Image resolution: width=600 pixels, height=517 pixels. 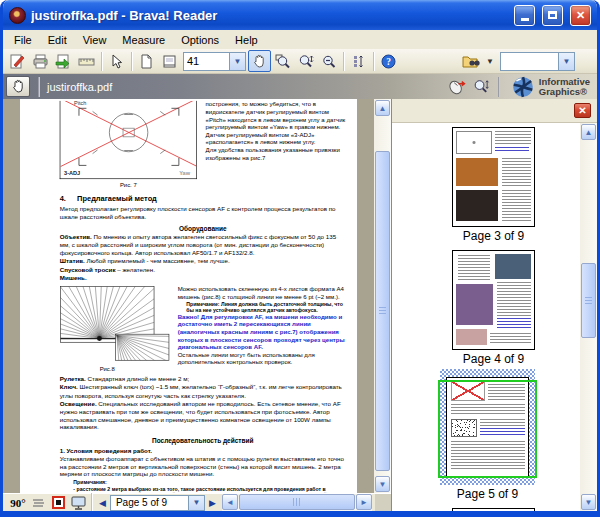 I want to click on zoom-input, so click(x=206, y=62).